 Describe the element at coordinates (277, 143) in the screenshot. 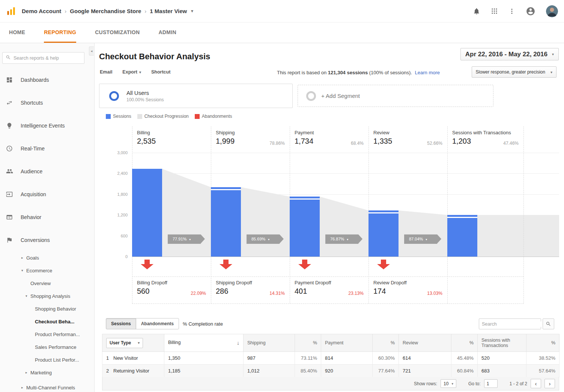

I see `funnel-step-percent: 78.86%` at that location.